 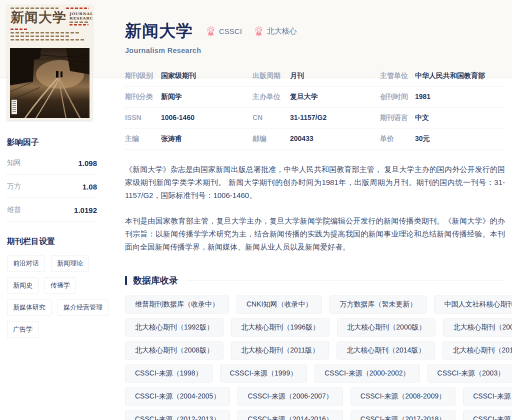 I want to click on description-paragraph-1: 《新闻大学》杂志是由国家新闻出版总署批准，中华人民共和国教育部主管， 复旦大学主…, so click(x=315, y=182).